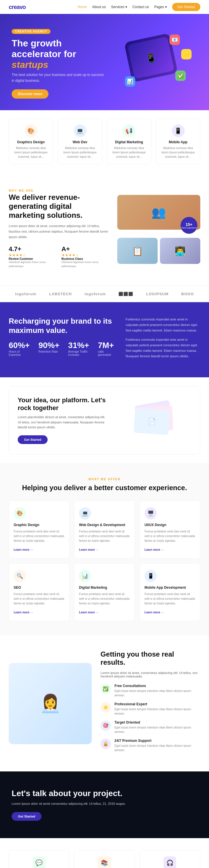 This screenshot has height=868, width=209. What do you see at coordinates (104, 530) in the screenshot?
I see `offer-card-1: 💻 Web Design & Development Fumus proleta…` at bounding box center [104, 530].